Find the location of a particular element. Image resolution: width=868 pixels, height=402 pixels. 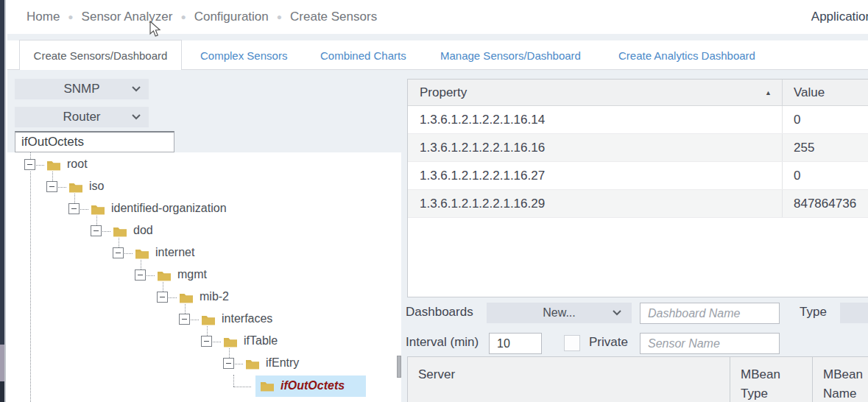

splitter-scrollbar is located at coordinates (399, 367).